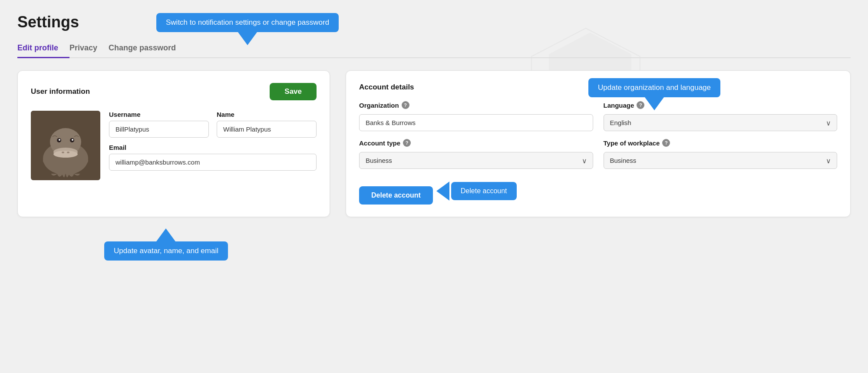  What do you see at coordinates (293, 92) in the screenshot?
I see `save-button: Save` at bounding box center [293, 92].